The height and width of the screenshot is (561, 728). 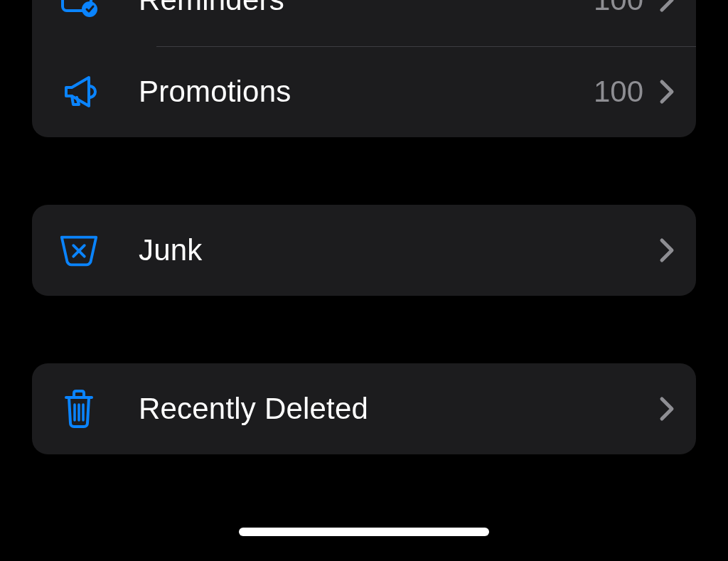 What do you see at coordinates (79, 250) in the screenshot?
I see `junk-icon` at bounding box center [79, 250].